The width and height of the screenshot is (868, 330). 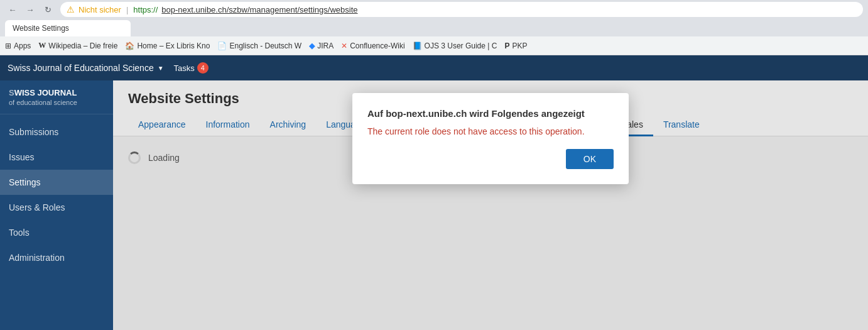 I want to click on home-label: Home – Ex Libris Kno, so click(x=173, y=46).